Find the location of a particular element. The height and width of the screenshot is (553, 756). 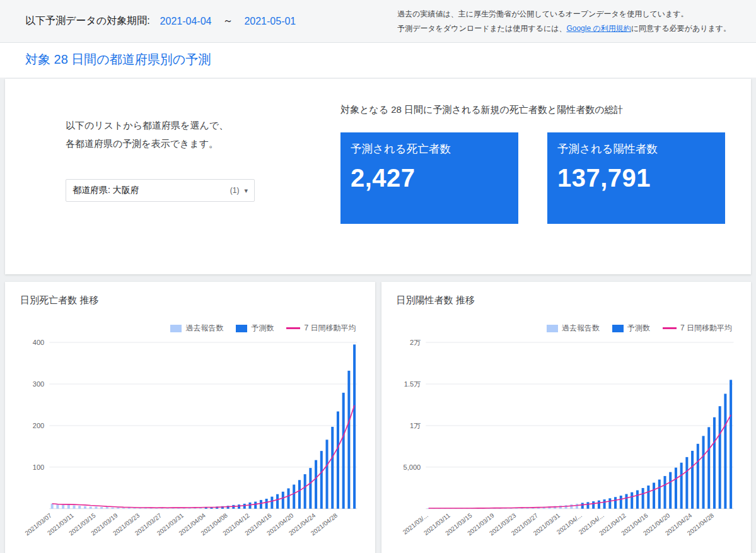

period-label: 以下予測データの対象期間: is located at coordinates (88, 21).